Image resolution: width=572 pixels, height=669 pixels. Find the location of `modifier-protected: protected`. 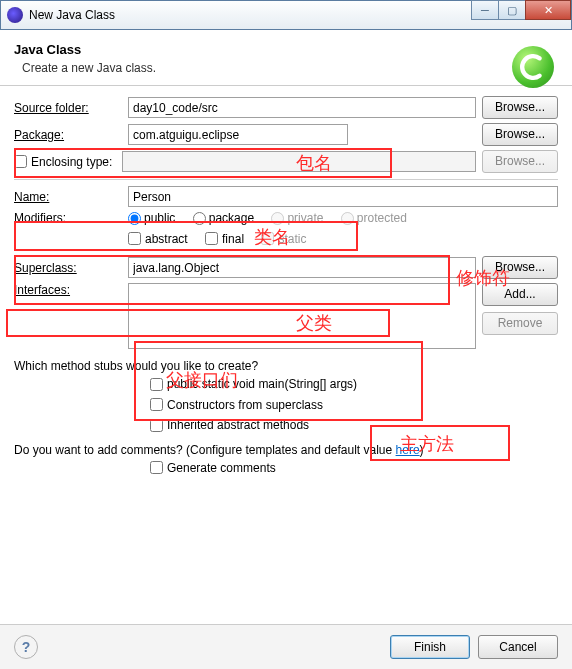

modifier-protected: protected is located at coordinates (374, 218).